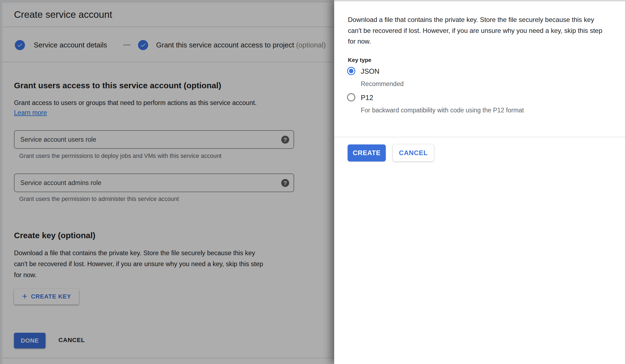 The image size is (625, 364). What do you see at coordinates (351, 71) in the screenshot?
I see `json-radio` at bounding box center [351, 71].